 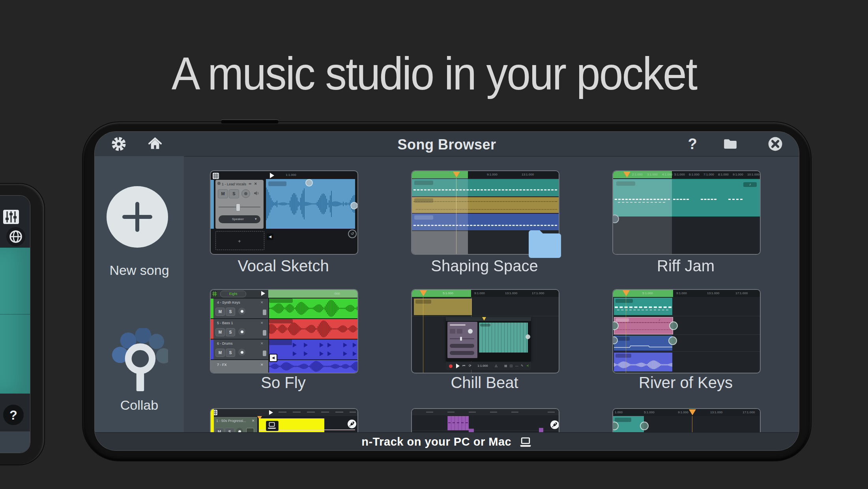 I want to click on grid-icon, so click(x=215, y=294).